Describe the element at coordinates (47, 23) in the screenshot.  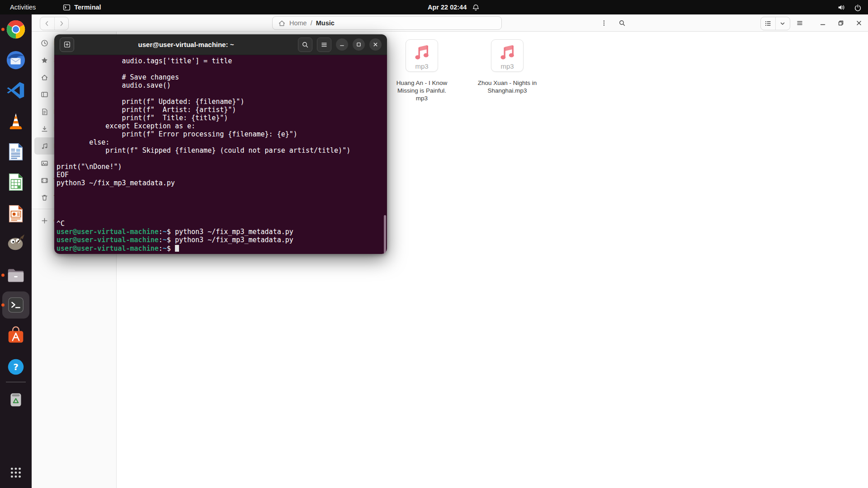
I see `back-button` at that location.